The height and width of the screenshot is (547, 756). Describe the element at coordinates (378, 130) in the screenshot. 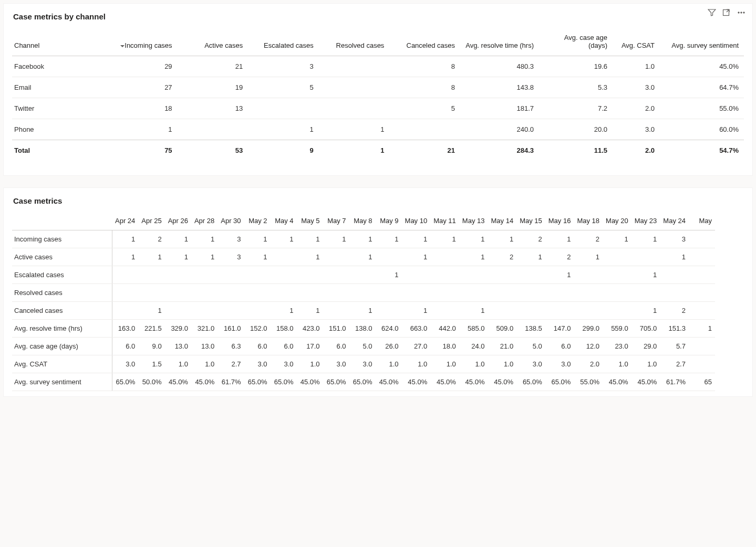

I see `table-row: Phone111240.020.03.060.0%` at that location.